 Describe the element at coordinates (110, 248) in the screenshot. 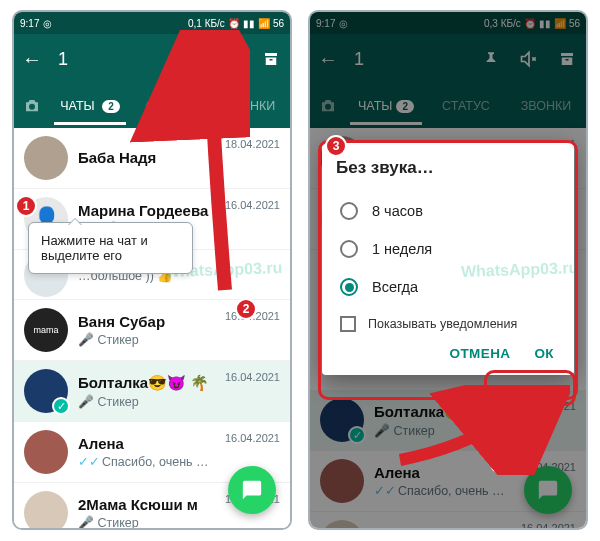

I see `tooltip-callout: Нажмите на чат и выделите его` at that location.